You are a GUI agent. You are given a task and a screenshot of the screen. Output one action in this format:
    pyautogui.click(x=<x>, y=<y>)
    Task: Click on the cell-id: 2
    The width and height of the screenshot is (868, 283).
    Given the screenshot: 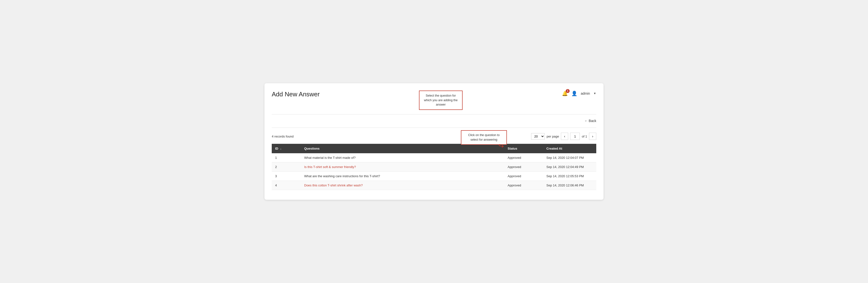 What is the action you would take?
    pyautogui.click(x=286, y=167)
    